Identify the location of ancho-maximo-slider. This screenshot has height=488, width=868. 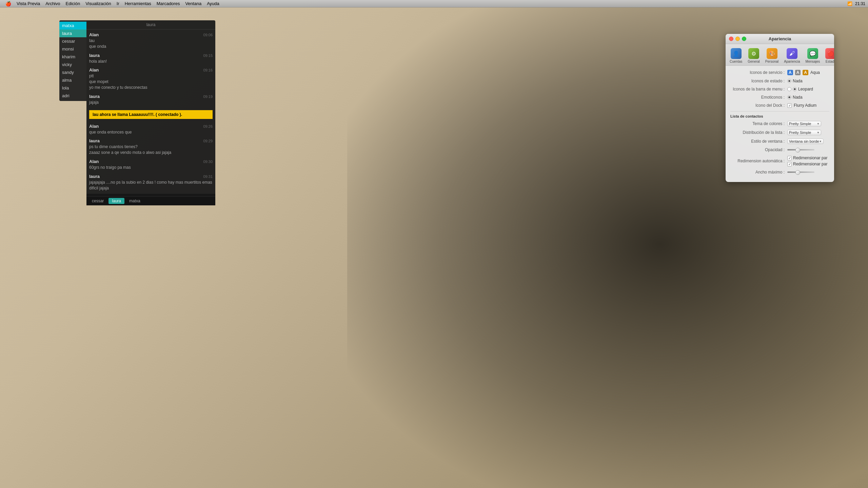
(801, 172).